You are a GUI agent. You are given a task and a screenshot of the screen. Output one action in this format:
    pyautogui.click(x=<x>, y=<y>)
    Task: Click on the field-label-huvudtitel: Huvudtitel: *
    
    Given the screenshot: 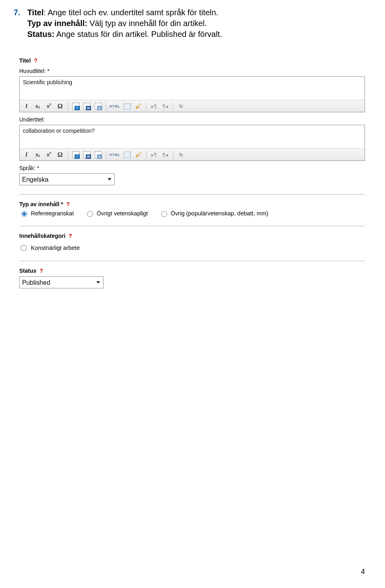 What is the action you would take?
    pyautogui.click(x=194, y=71)
    